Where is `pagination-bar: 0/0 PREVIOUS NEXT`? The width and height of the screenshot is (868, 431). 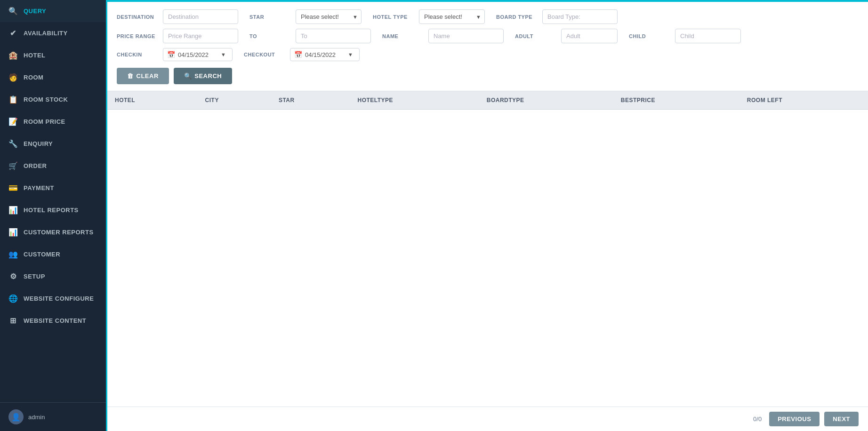
pagination-bar: 0/0 PREVIOUS NEXT is located at coordinates (488, 419).